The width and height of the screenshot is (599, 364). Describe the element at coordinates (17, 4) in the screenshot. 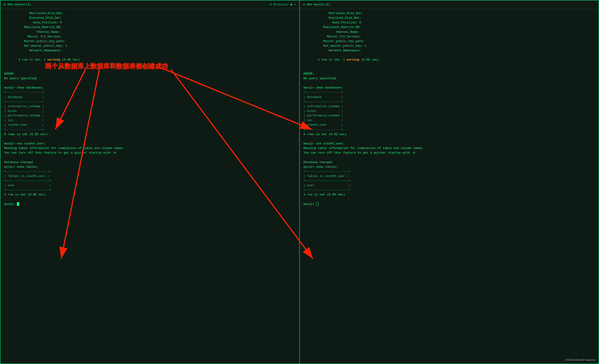

I see `terminal-title-1: ⚙ k8s-master(1)` at that location.